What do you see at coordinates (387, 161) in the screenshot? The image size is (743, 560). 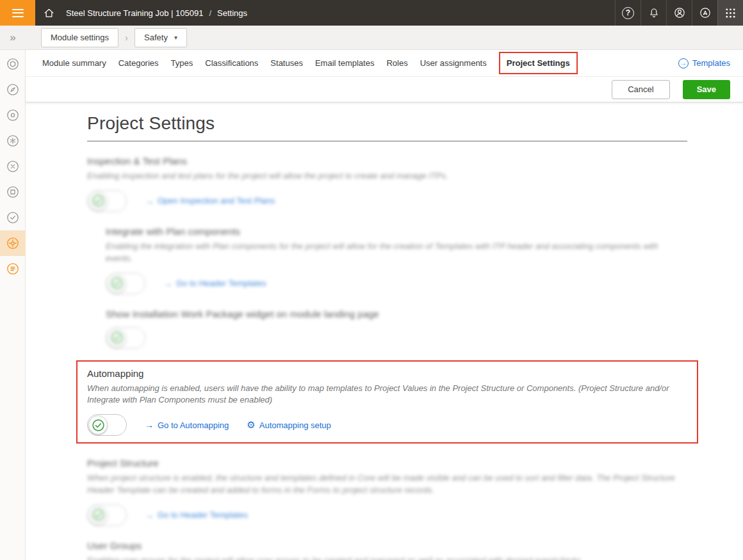 I see `section-title: Inspection & Test Plans` at bounding box center [387, 161].